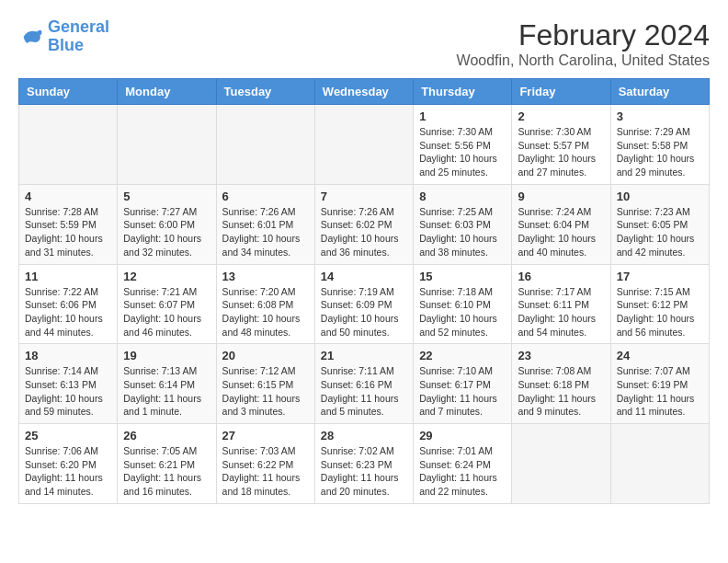  Describe the element at coordinates (364, 232) in the screenshot. I see `day-info: Sunrise: 7:26 AMSunset: 6:02 PMDaylight:…` at that location.